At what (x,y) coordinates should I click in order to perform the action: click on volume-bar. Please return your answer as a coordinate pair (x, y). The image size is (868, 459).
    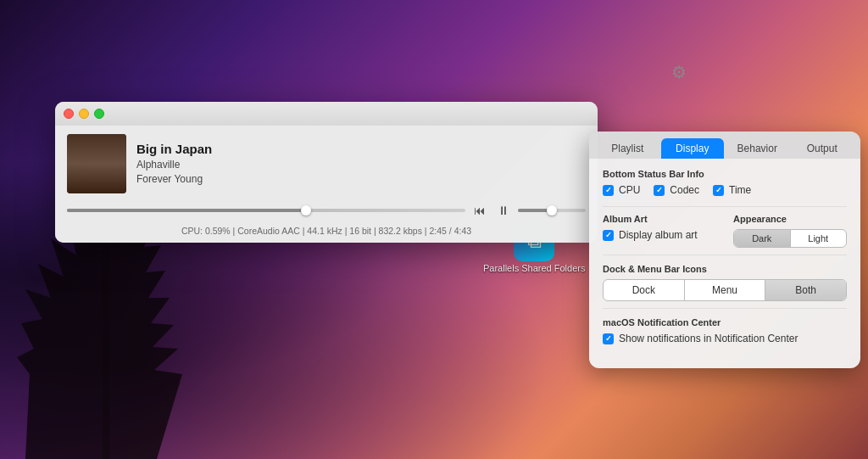
    Looking at the image, I should click on (552, 210).